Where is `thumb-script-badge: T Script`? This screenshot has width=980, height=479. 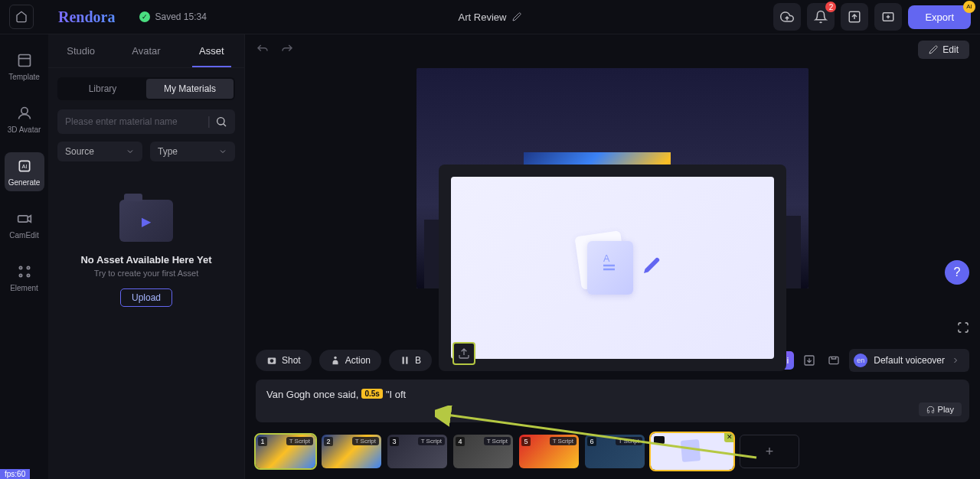
thumb-script-badge: T Script is located at coordinates (300, 441).